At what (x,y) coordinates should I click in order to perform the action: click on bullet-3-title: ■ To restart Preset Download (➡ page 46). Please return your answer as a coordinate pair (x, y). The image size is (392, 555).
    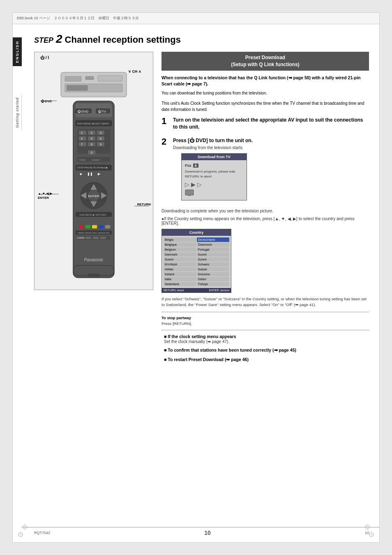
    Looking at the image, I should click on (206, 360).